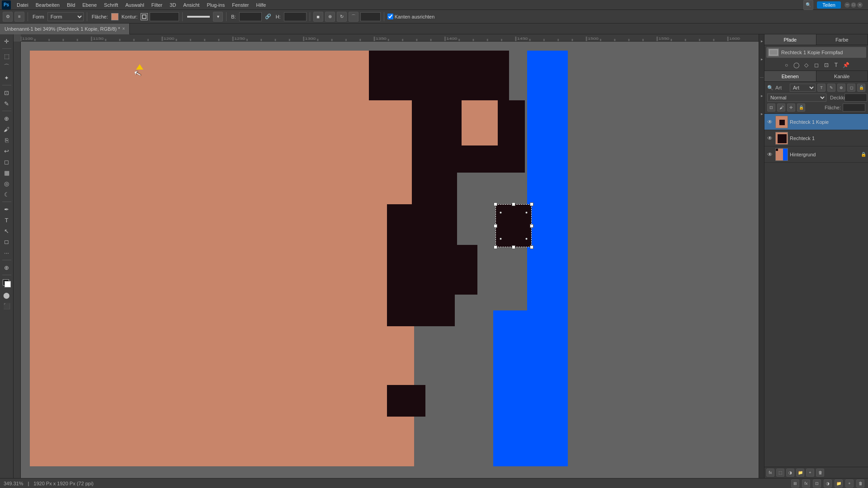  I want to click on eyedropper-tool: ✎, so click(7, 103).